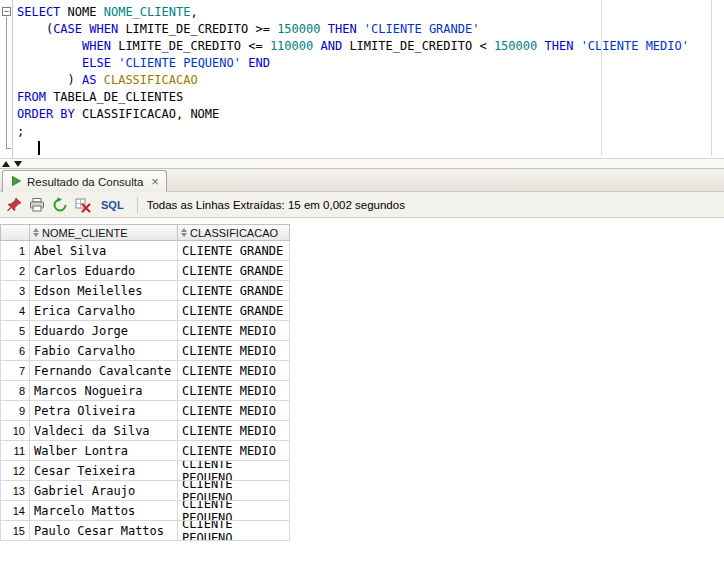  What do you see at coordinates (331, 46) in the screenshot?
I see `code-token: AND` at bounding box center [331, 46].